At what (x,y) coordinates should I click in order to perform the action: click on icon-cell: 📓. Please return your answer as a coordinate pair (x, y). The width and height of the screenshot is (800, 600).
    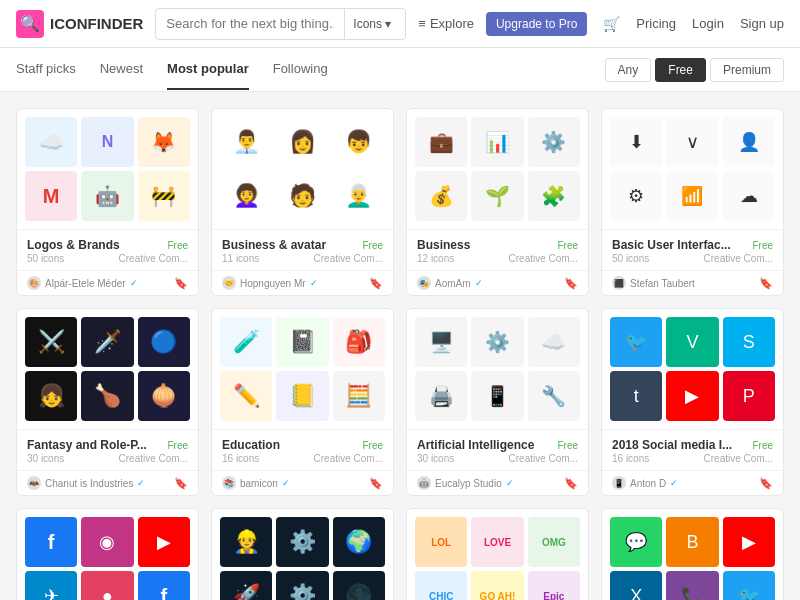
    Looking at the image, I should click on (302, 342).